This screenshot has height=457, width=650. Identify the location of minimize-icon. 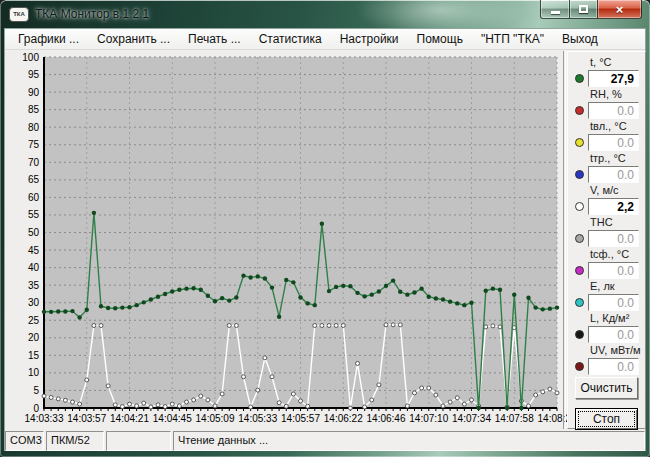
(556, 12).